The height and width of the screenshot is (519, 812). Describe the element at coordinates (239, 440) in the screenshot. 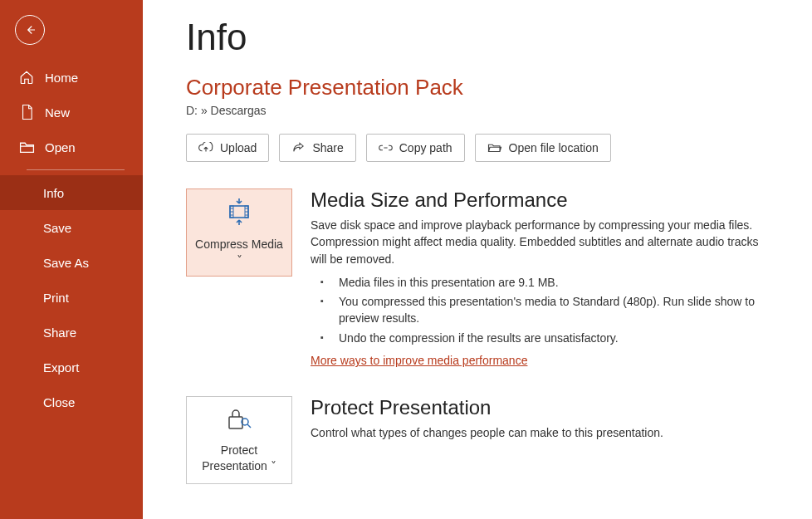

I see `protect-presentation-tile: Protect Presentation ˅` at that location.